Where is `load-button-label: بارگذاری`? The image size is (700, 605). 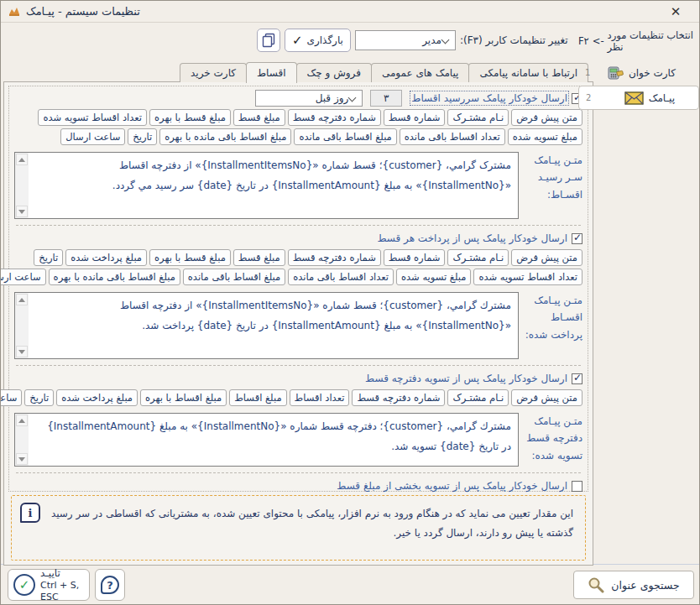 load-button-label: بارگذاری is located at coordinates (326, 40).